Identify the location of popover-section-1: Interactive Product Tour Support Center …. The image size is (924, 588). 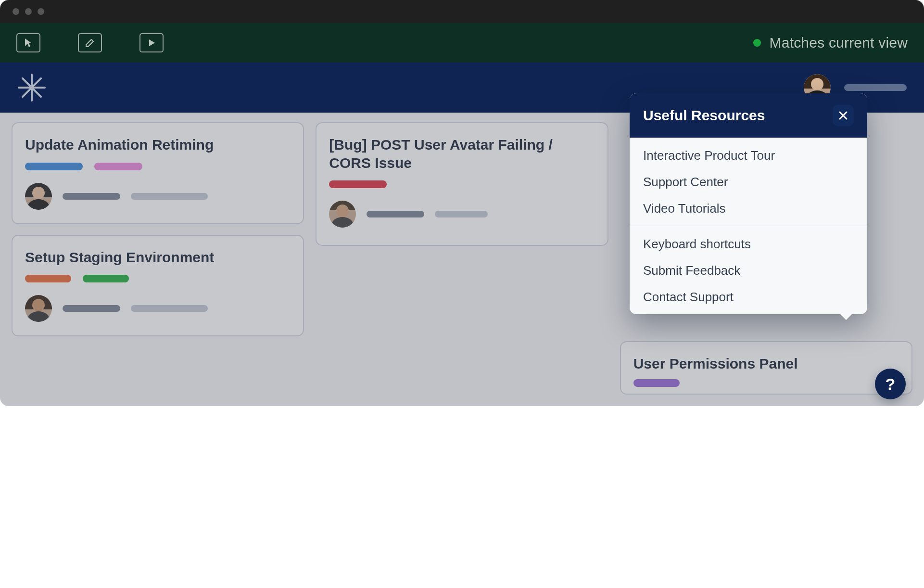
(748, 182).